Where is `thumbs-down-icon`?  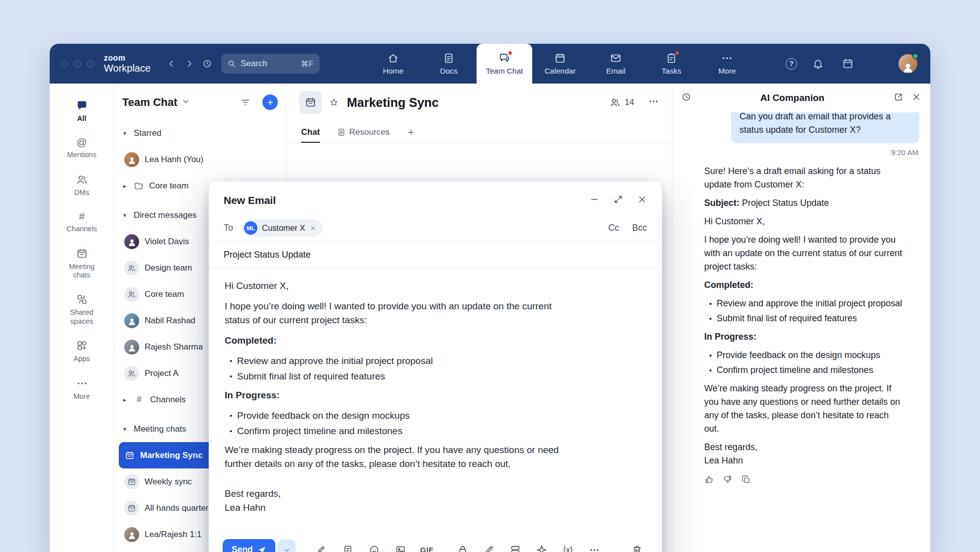 thumbs-down-icon is located at coordinates (728, 479).